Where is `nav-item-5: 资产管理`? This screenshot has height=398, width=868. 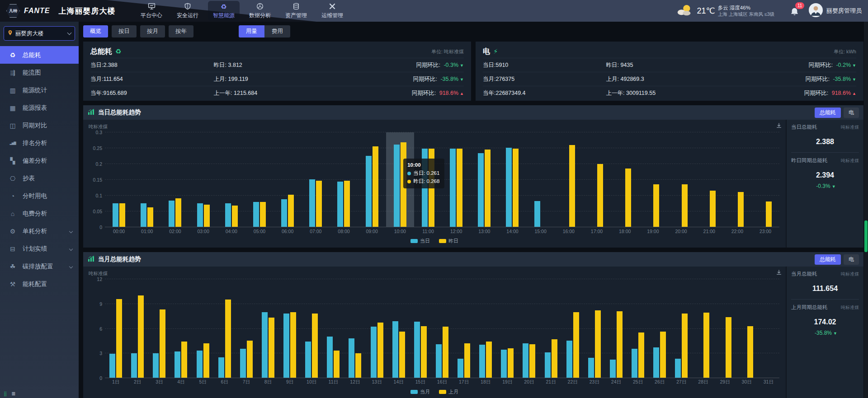
nav-item-5: 资产管理 is located at coordinates (296, 11).